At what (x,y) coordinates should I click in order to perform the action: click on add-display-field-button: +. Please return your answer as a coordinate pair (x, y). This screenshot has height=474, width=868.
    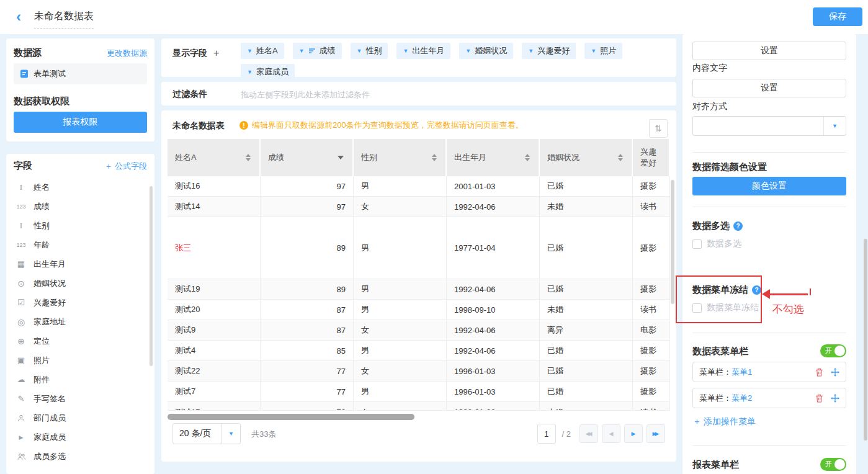
    Looking at the image, I should click on (216, 53).